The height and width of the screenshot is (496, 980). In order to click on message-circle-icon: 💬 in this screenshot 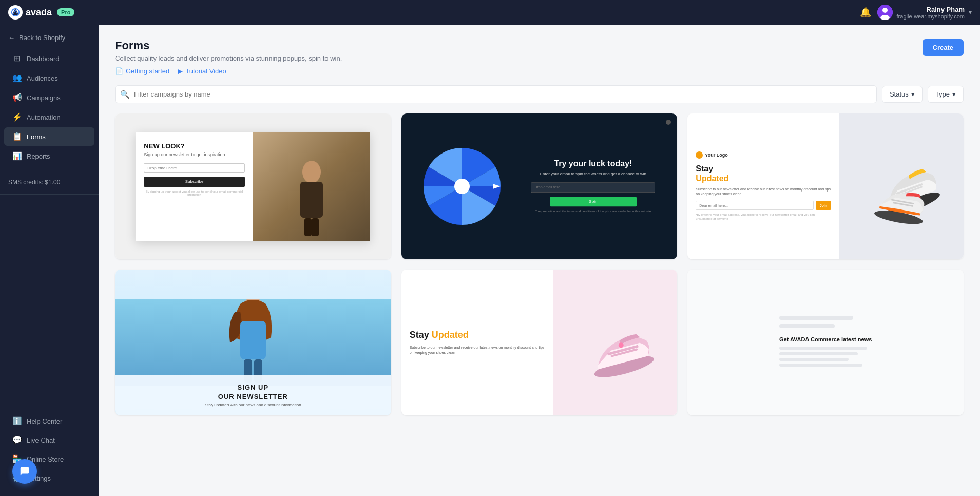, I will do `click(17, 440)`.